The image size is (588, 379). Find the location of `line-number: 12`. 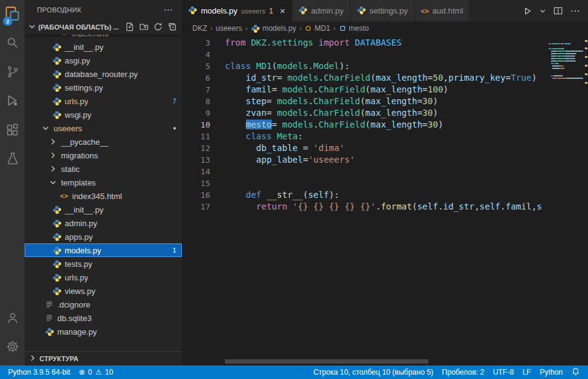

line-number: 12 is located at coordinates (196, 148).